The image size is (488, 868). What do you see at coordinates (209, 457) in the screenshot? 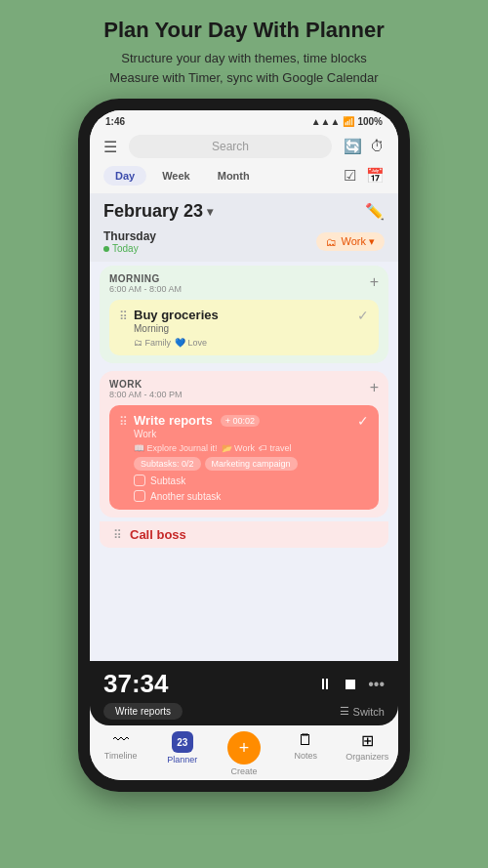
I see `task-left-reports: ⠿ Write reports + 00:02 Work 📖 Explore J…` at bounding box center [209, 457].